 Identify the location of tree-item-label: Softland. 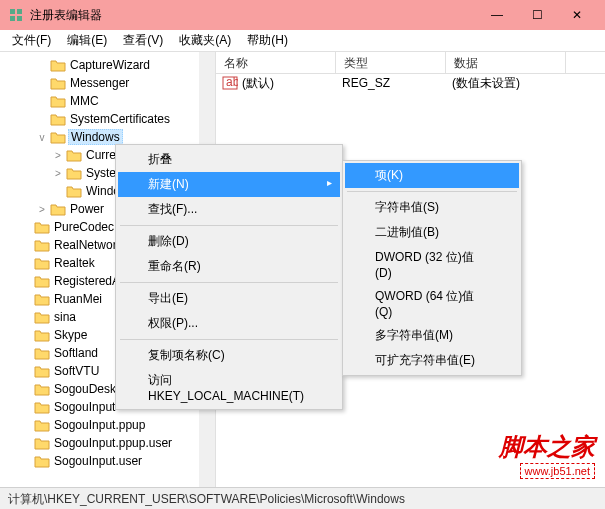
(76, 353).